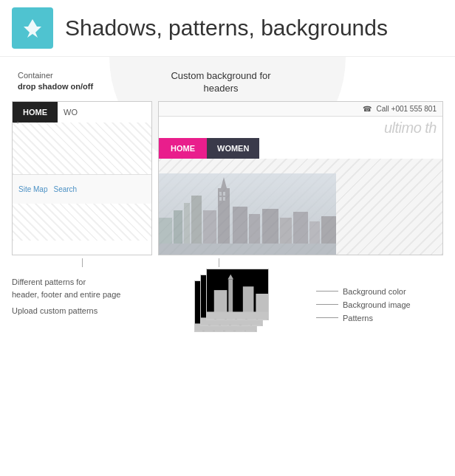  What do you see at coordinates (301, 148) in the screenshot?
I see `right-nav: HOME WOMEN` at bounding box center [301, 148].